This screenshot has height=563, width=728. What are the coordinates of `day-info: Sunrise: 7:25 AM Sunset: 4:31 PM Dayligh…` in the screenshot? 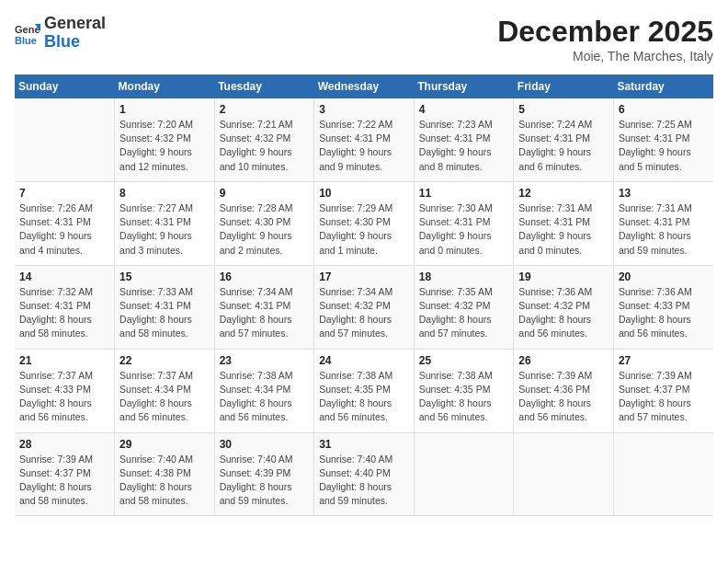 It's located at (664, 145).